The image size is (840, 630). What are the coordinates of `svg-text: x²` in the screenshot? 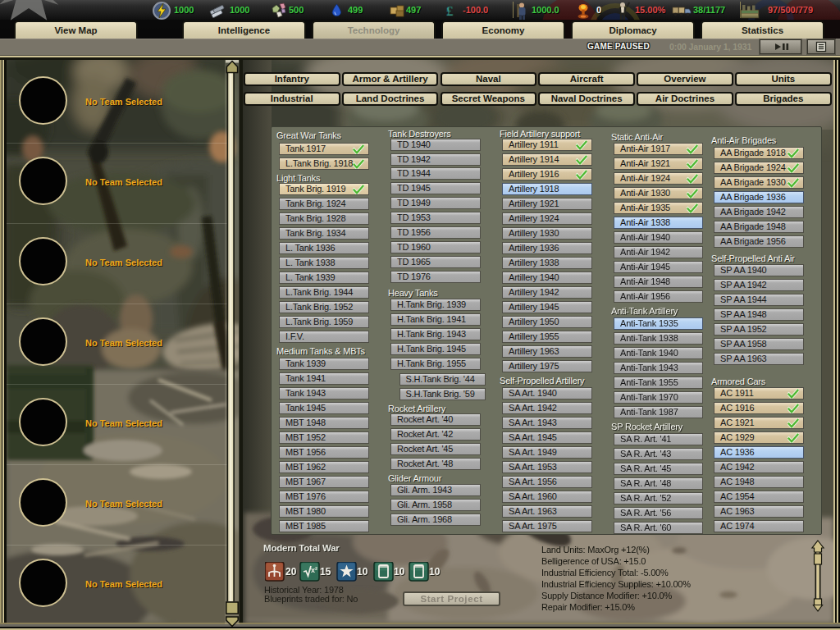 It's located at (314, 570).